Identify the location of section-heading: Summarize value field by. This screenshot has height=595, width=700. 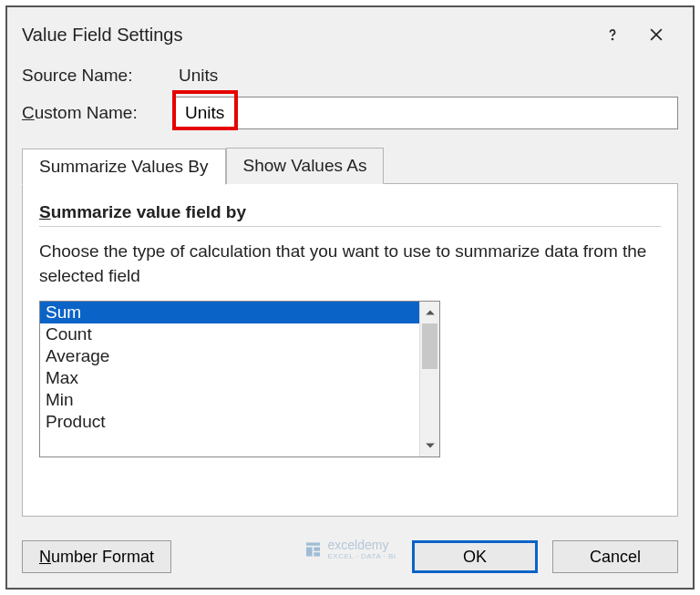
(350, 212).